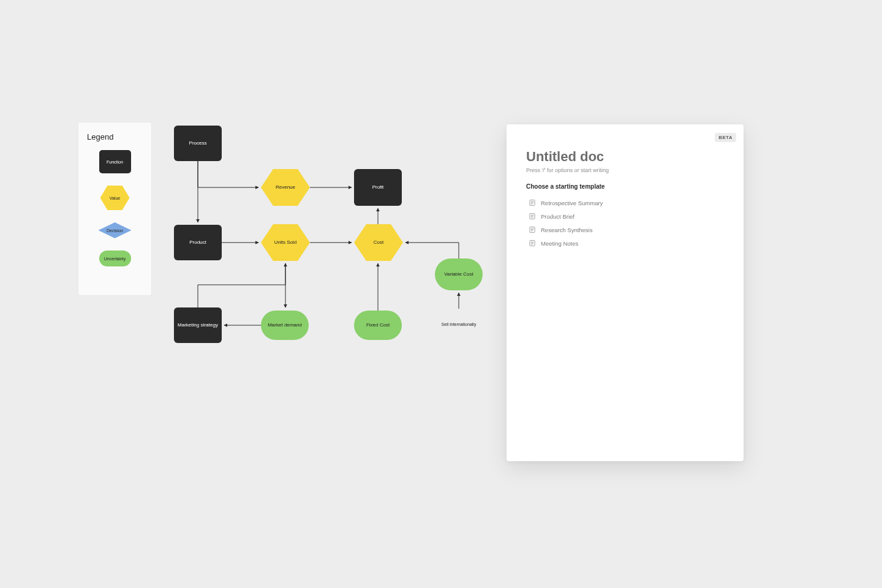 This screenshot has height=588, width=882. What do you see at coordinates (625, 186) in the screenshot?
I see `template-heading: Choose a starting template` at bounding box center [625, 186].